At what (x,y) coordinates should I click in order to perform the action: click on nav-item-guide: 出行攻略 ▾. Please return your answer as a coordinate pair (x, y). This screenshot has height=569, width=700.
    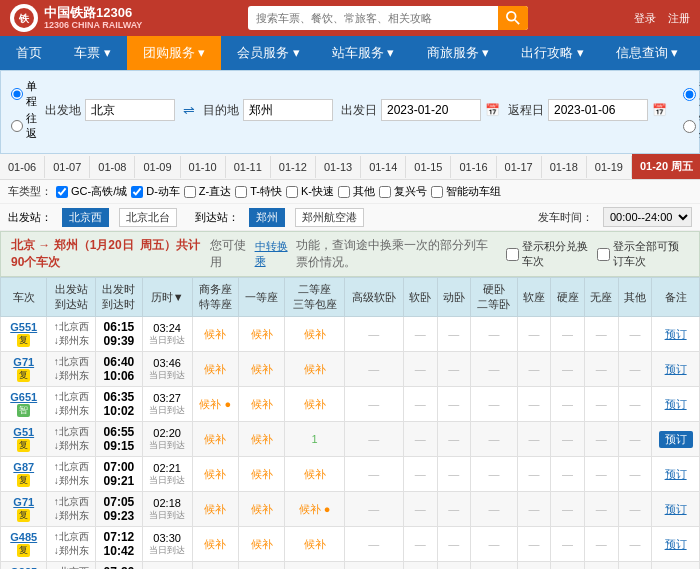
    Looking at the image, I should click on (552, 53).